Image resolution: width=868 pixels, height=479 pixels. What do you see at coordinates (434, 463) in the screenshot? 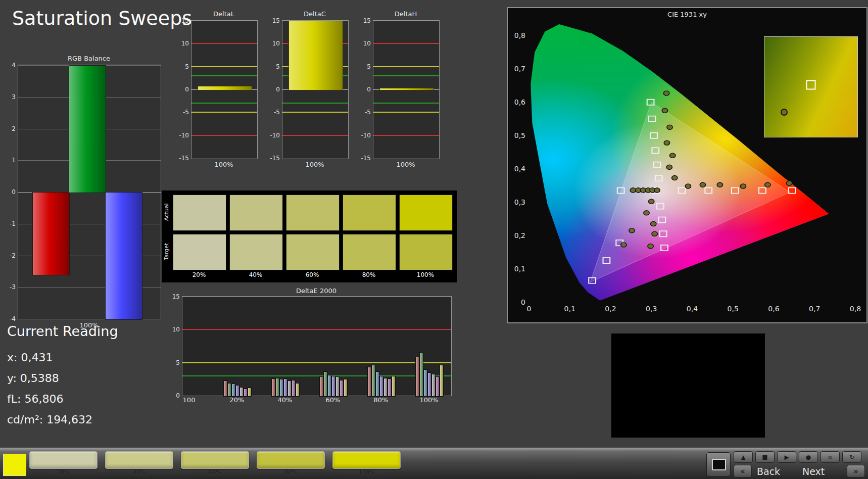
I see `bottom-bar: 20%40%60%80%100% ▲■▶●∞↻ « Back Next »` at bounding box center [434, 463].